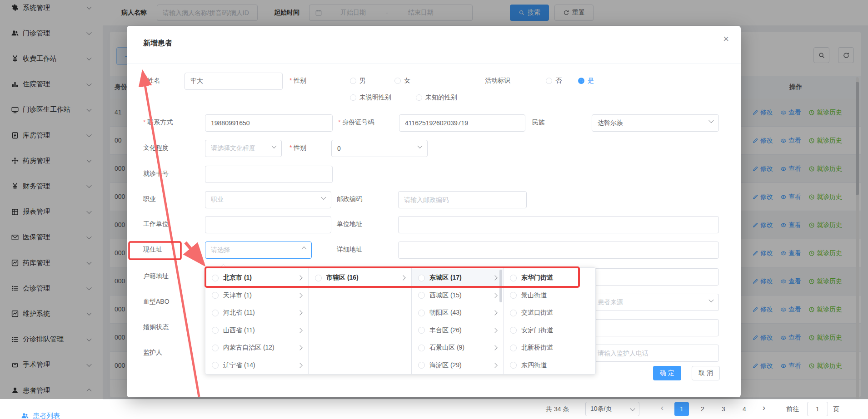 This screenshot has height=419, width=868. Describe the element at coordinates (403, 81) in the screenshot. I see `gender-radio-female: 女` at that location.